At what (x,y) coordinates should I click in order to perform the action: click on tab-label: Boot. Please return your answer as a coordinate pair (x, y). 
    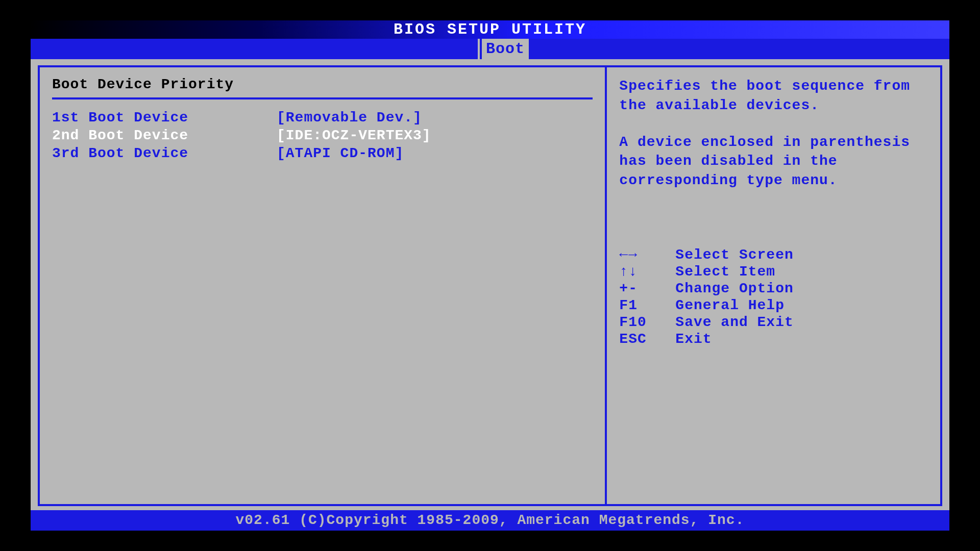
    Looking at the image, I should click on (505, 49).